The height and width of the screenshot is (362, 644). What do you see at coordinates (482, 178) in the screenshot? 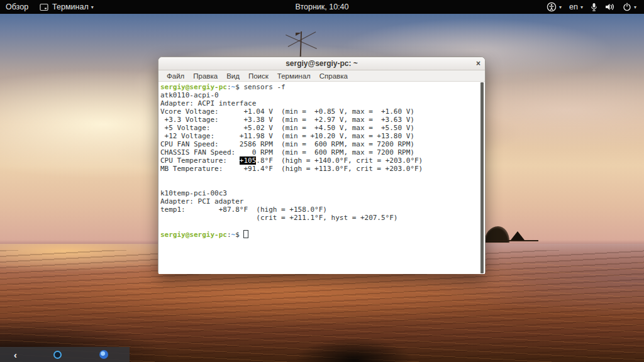
I see `scrollbar` at bounding box center [482, 178].